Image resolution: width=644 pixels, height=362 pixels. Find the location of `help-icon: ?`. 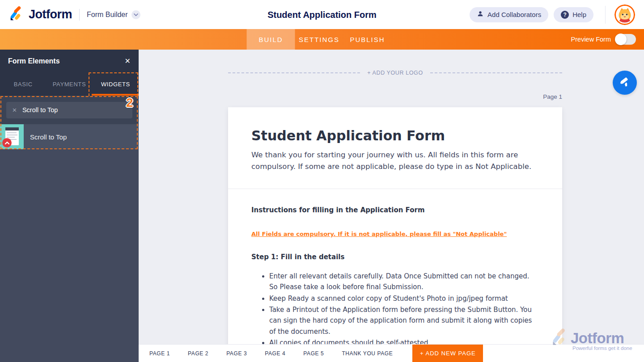

help-icon: ? is located at coordinates (565, 15).